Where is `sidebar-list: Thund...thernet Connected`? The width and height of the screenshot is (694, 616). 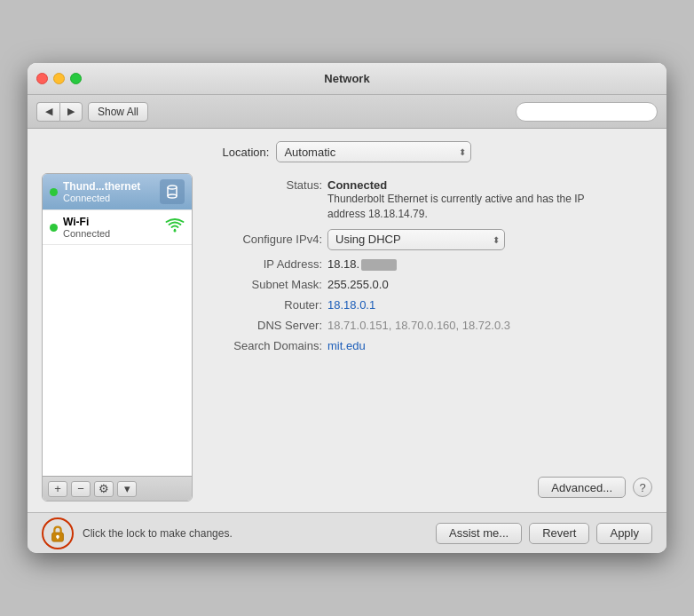
sidebar-list: Thund...thernet Connected is located at coordinates (117, 325).